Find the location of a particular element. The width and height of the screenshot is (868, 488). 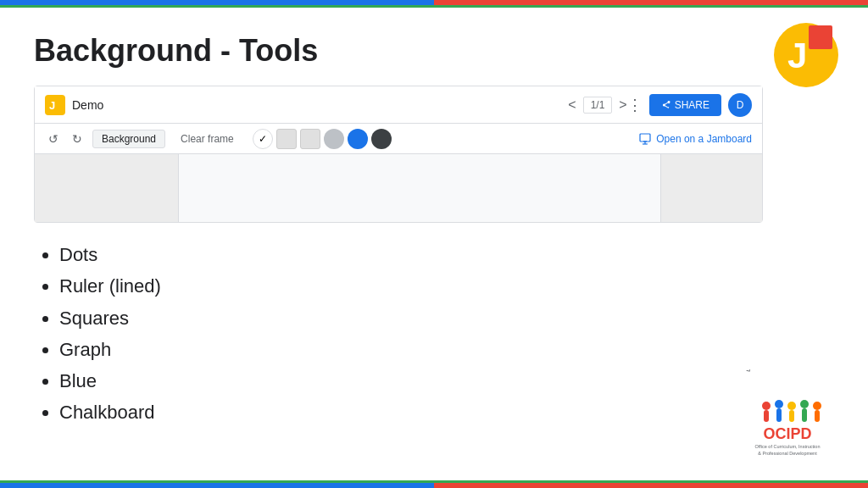

jamboard-title: Demo is located at coordinates (236, 105).